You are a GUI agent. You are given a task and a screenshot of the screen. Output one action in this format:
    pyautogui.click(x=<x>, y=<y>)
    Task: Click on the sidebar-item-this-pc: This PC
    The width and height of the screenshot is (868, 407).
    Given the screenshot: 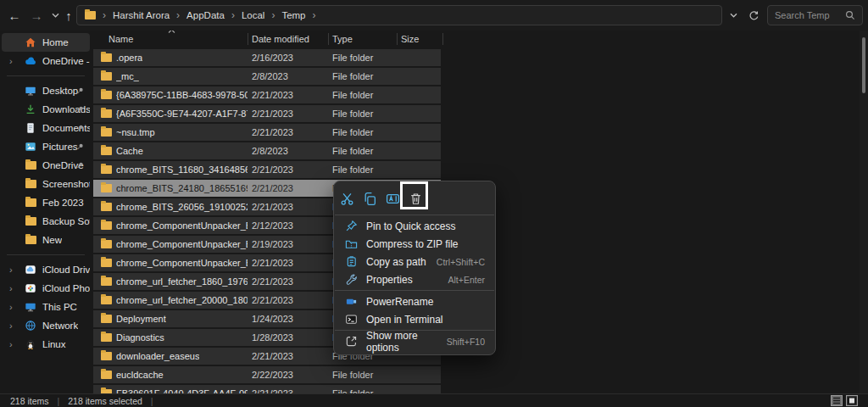 What is the action you would take?
    pyautogui.click(x=46, y=307)
    